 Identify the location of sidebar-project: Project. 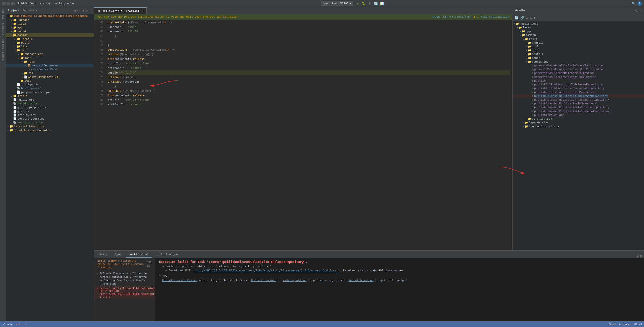
(3, 14).